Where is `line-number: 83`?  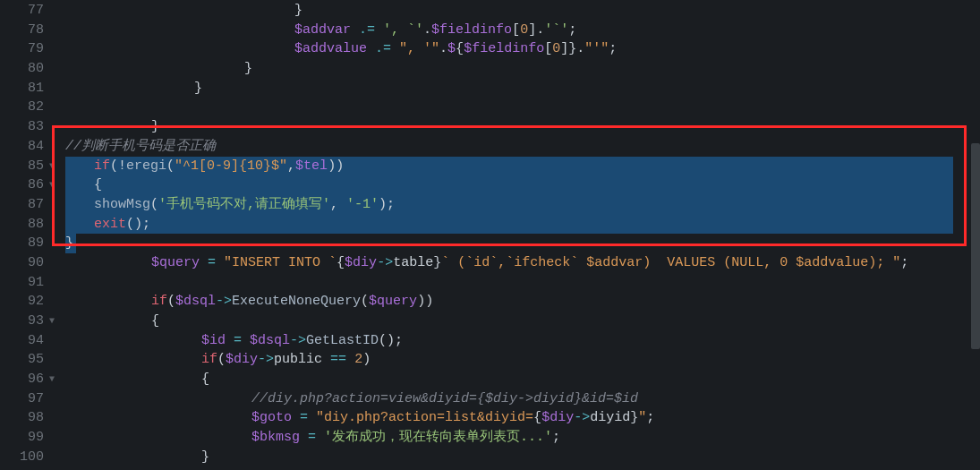
line-number: 83 is located at coordinates (21, 127).